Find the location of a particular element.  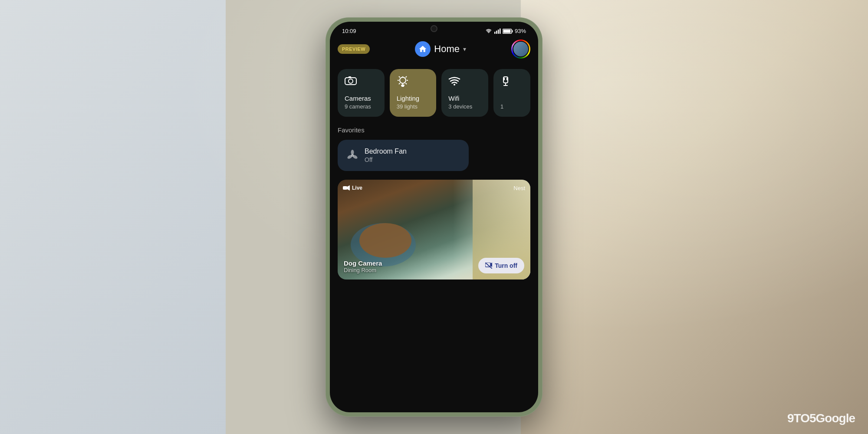

bedroom-fan-name: Bedroom Fan is located at coordinates (385, 151).